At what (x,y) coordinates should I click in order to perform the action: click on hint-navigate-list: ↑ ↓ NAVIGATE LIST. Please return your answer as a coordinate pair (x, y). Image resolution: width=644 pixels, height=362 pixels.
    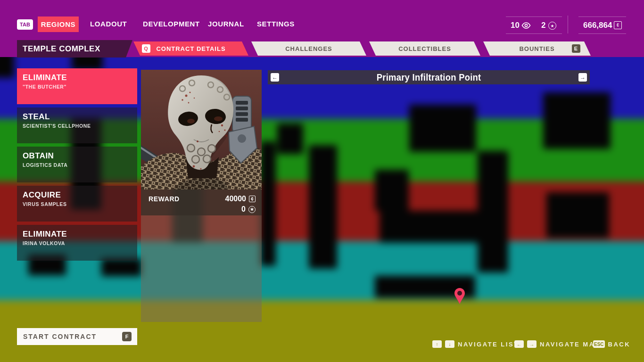
    Looking at the image, I should click on (476, 344).